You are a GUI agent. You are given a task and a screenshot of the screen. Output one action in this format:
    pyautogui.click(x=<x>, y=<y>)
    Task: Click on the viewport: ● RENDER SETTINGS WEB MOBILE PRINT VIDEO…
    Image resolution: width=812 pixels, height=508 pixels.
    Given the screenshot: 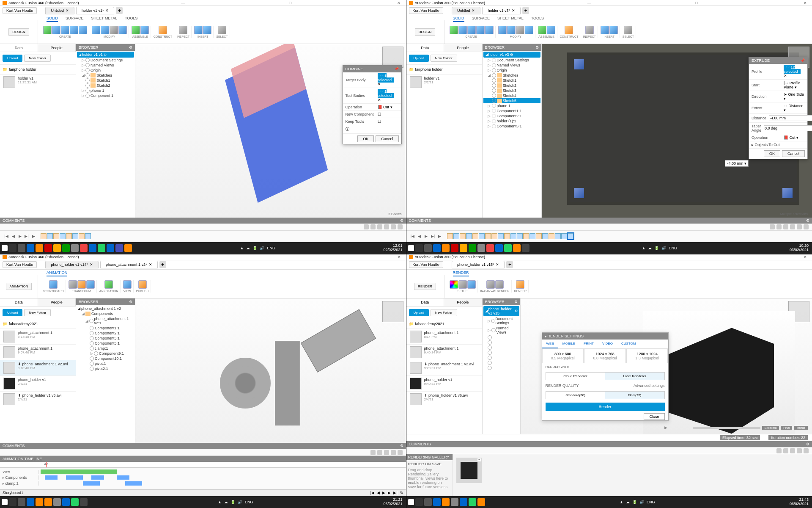 What is the action you would take?
    pyautogui.click(x=667, y=367)
    